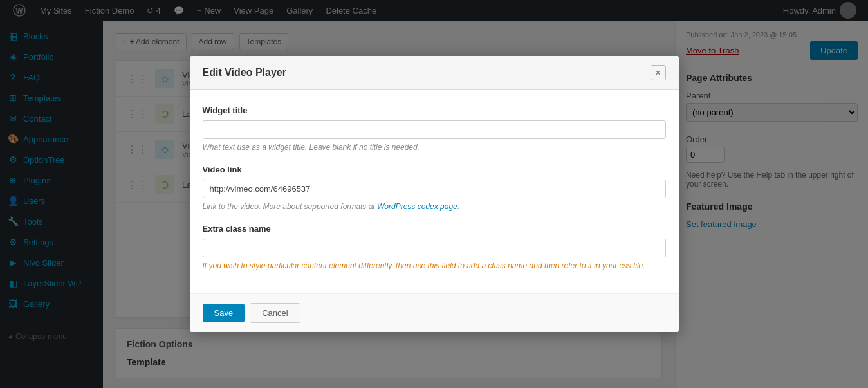 The height and width of the screenshot is (388, 868). What do you see at coordinates (434, 188) in the screenshot?
I see `video-link-group: Video link Link to the video. More about…` at bounding box center [434, 188].